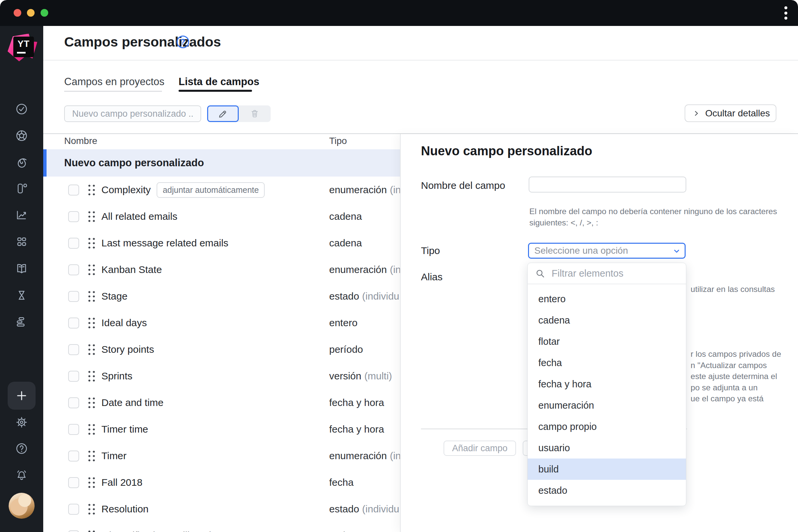 The width and height of the screenshot is (798, 532). Describe the element at coordinates (22, 422) in the screenshot. I see `sidebar-item-settings` at that location.